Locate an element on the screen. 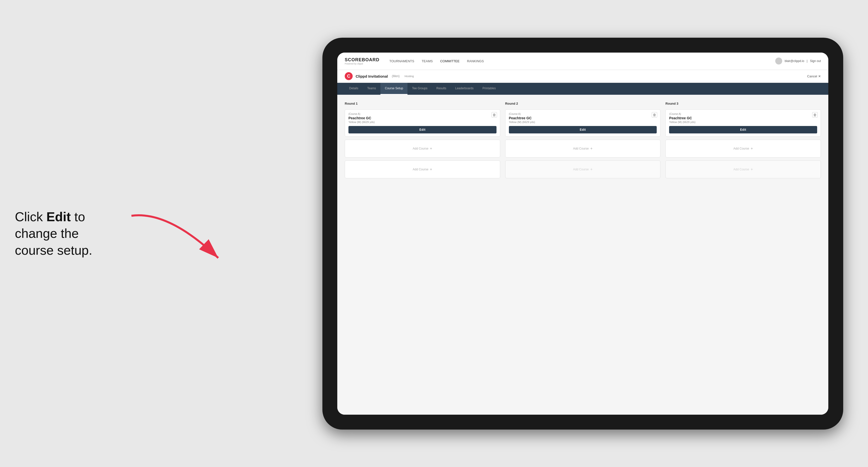  round-1-title: Round 1 is located at coordinates (423, 104).